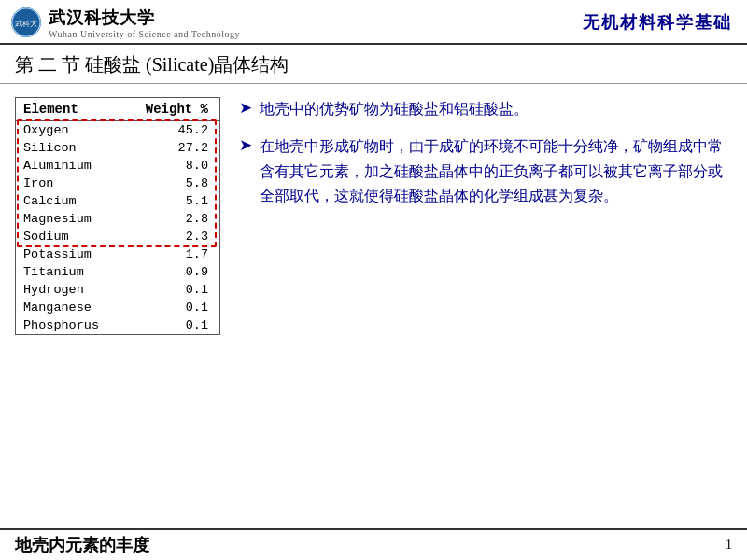  Describe the element at coordinates (69, 110) in the screenshot. I see `col-element: Element` at that location.